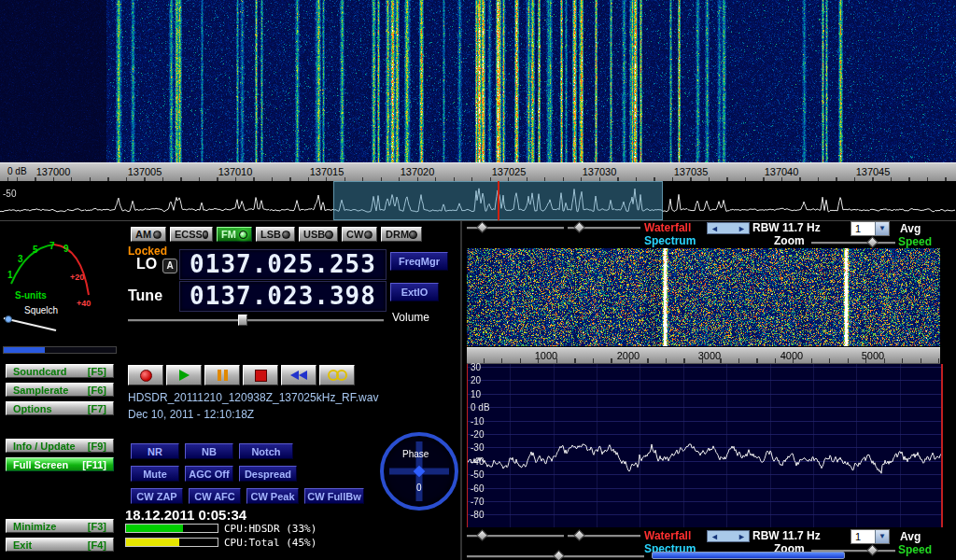 This screenshot has width=956, height=560. Describe the element at coordinates (314, 234) in the screenshot. I see `mode-label: USB` at that location.